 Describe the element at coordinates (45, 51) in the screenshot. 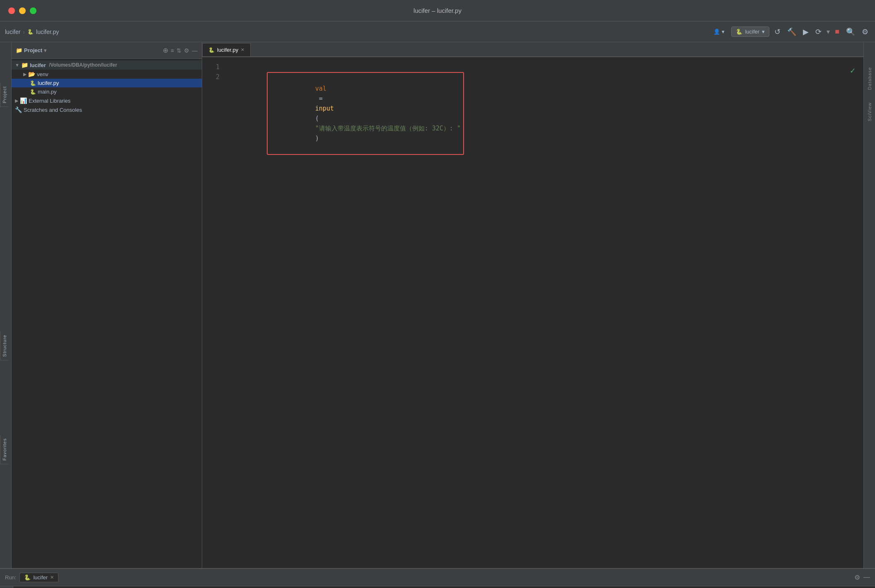

I see `project-dropdown-icon: ▾` at that location.